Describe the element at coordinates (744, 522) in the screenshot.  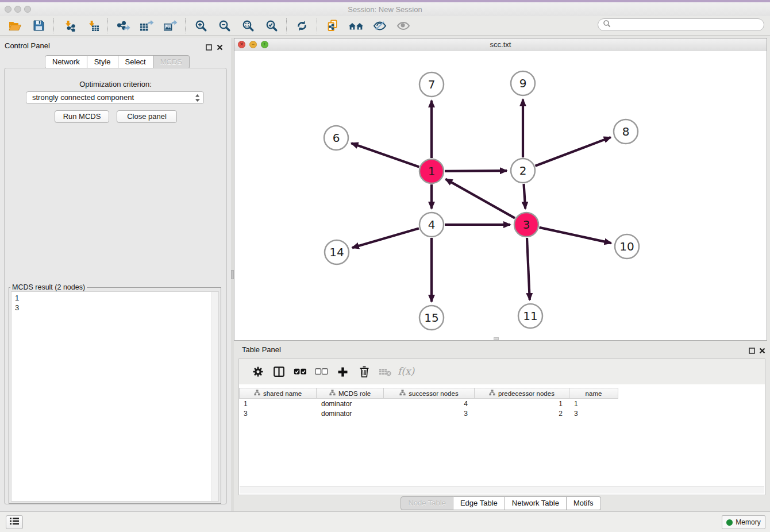
I see `memory-button: Memory` at that location.